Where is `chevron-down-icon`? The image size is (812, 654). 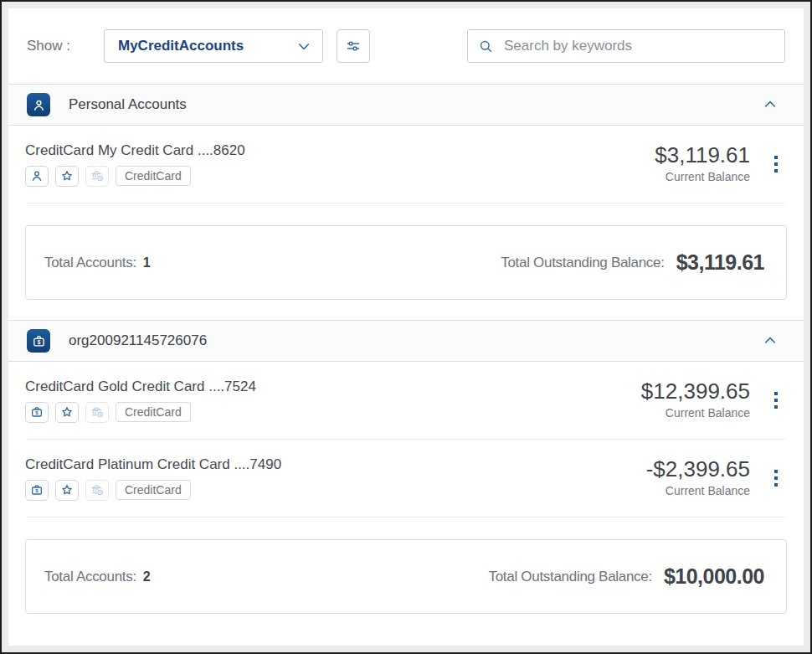 chevron-down-icon is located at coordinates (304, 46).